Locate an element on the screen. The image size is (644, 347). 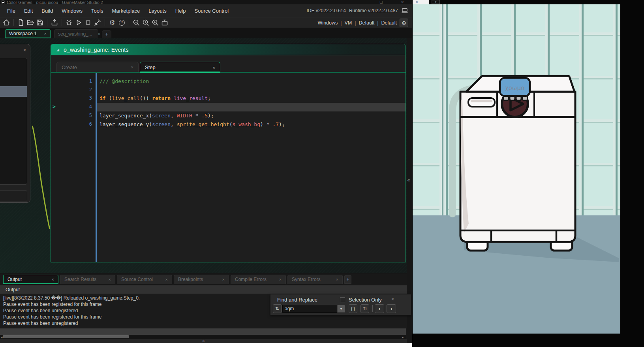
menu-source-control: Source Control is located at coordinates (212, 11).